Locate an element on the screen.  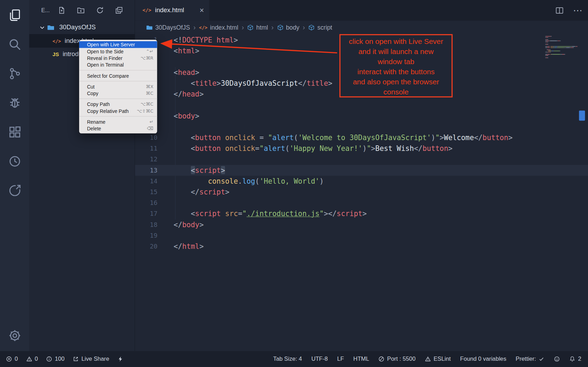
code-token: onclick is located at coordinates (240, 138).